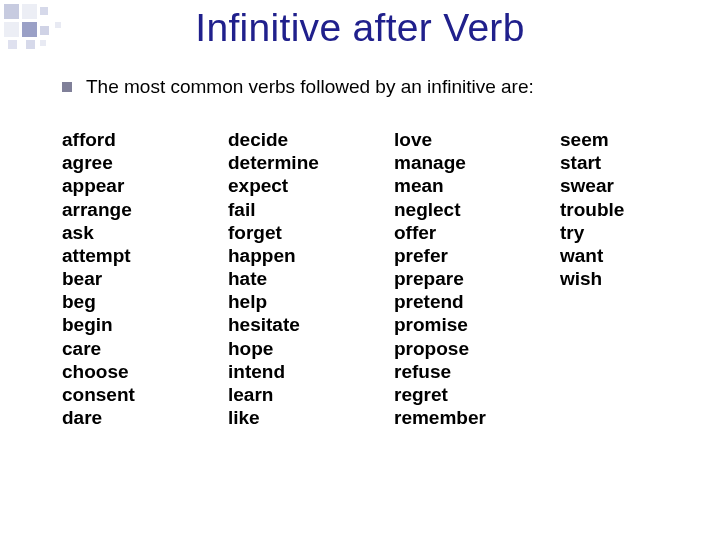 The width and height of the screenshot is (720, 540). What do you see at coordinates (117, 186) in the screenshot?
I see `verb-word: appear` at bounding box center [117, 186].